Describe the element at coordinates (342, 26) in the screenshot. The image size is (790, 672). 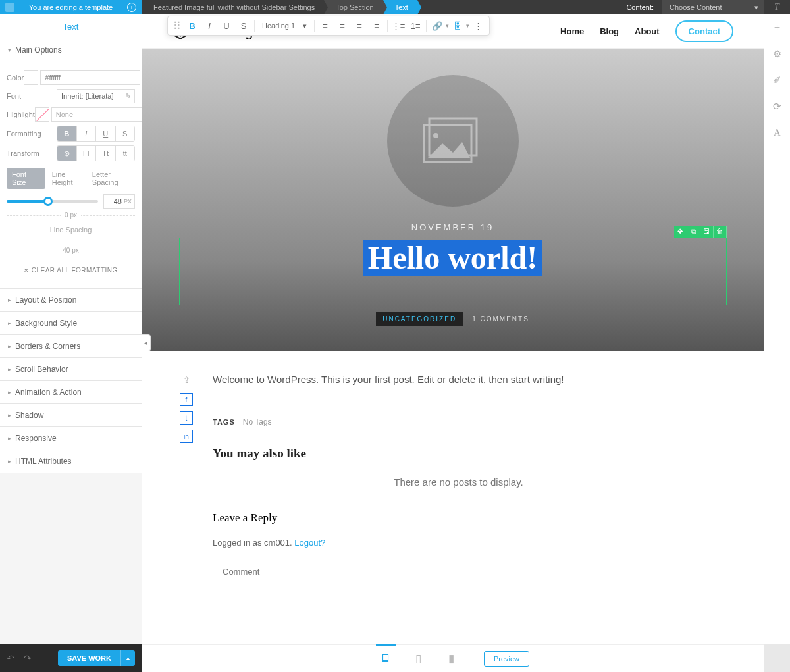
I see `tb-align-center: ≡` at that location.